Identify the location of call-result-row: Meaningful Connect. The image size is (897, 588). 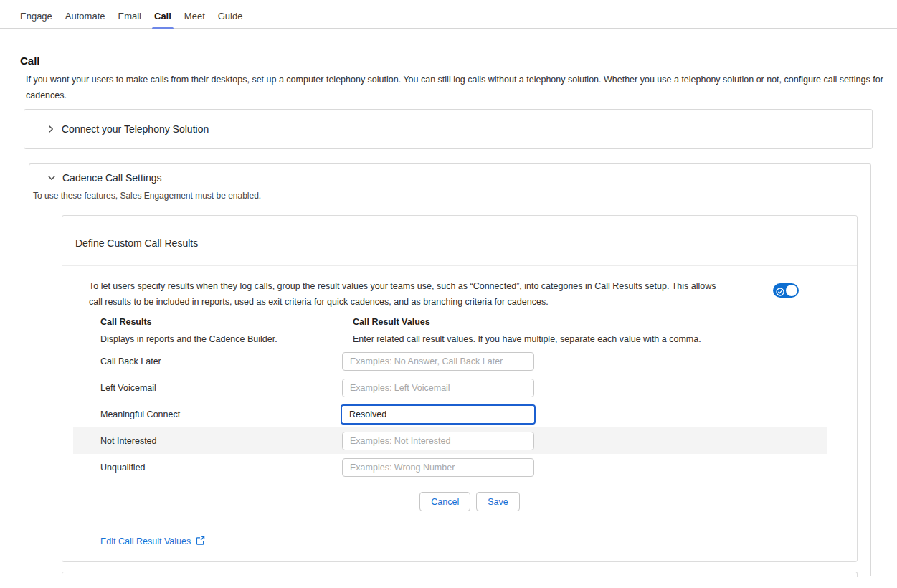
(450, 414).